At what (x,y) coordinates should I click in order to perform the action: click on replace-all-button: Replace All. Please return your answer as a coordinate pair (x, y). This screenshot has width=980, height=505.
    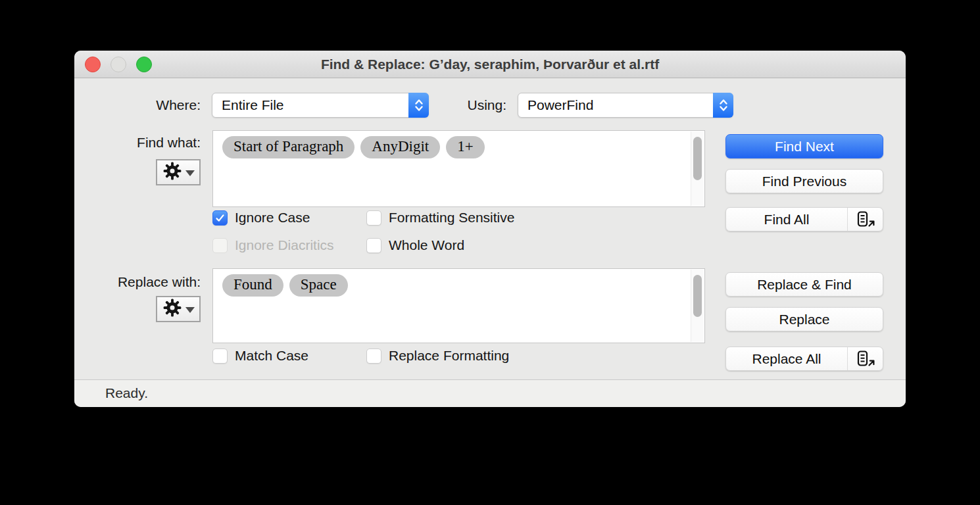
    Looking at the image, I should click on (804, 359).